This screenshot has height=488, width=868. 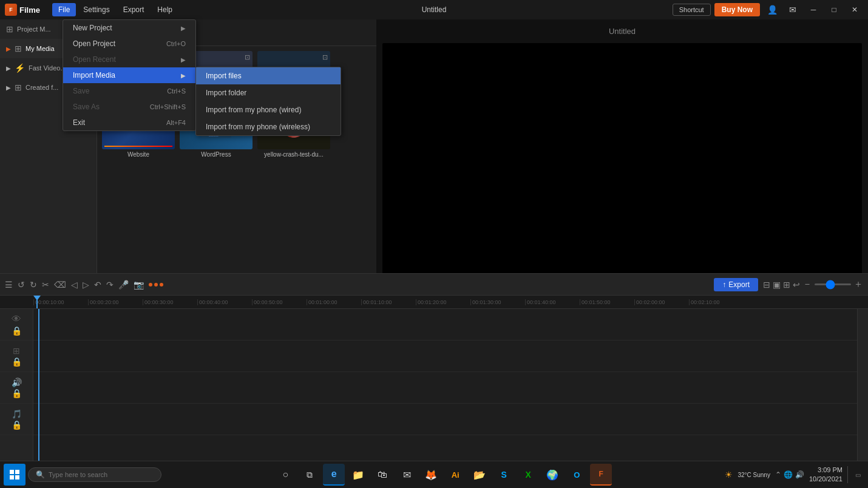 I want to click on menu-item-save-as: Save As Ctrl+Shift+S, so click(x=129, y=107).